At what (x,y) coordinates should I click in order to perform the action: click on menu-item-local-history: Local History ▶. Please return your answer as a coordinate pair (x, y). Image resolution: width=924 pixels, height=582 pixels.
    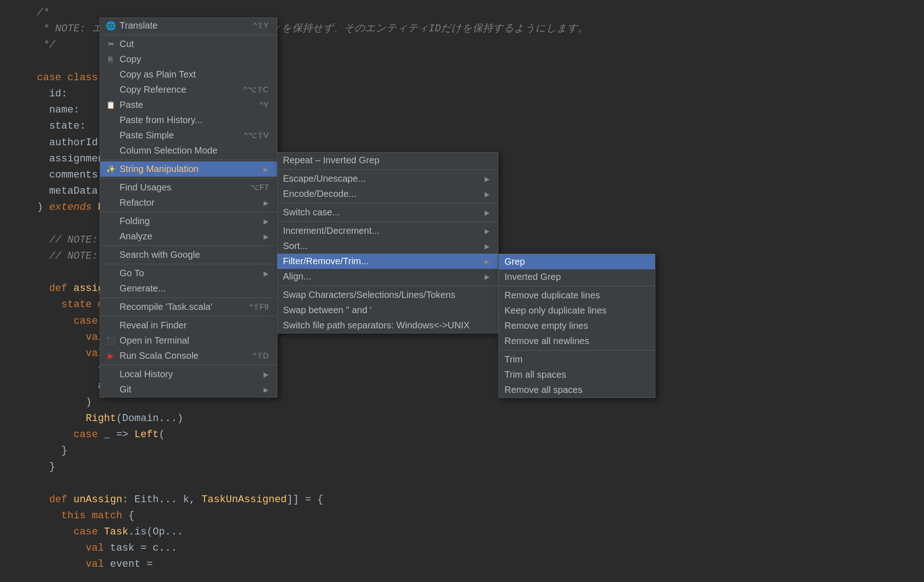
    Looking at the image, I should click on (188, 374).